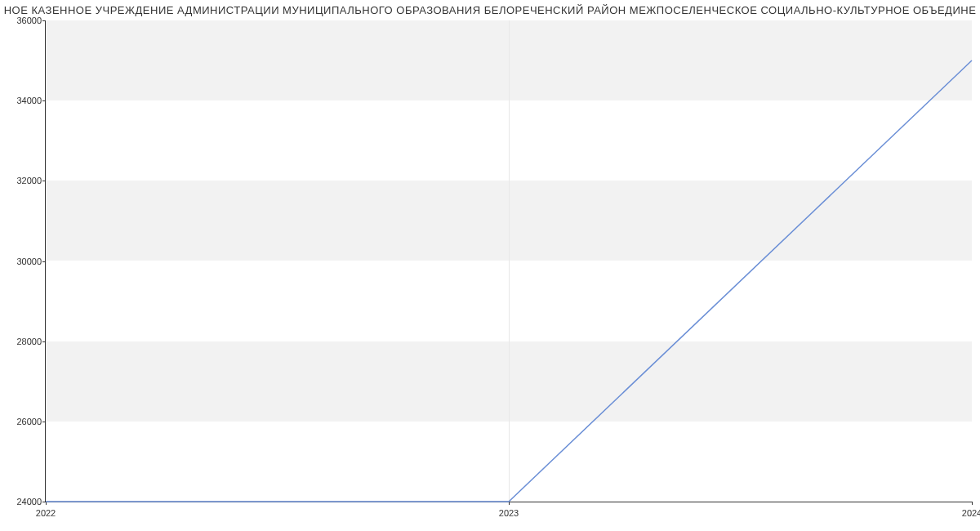 Image resolution: width=980 pixels, height=531 pixels. Describe the element at coordinates (46, 513) in the screenshot. I see `x-tick-label: 2022` at that location.